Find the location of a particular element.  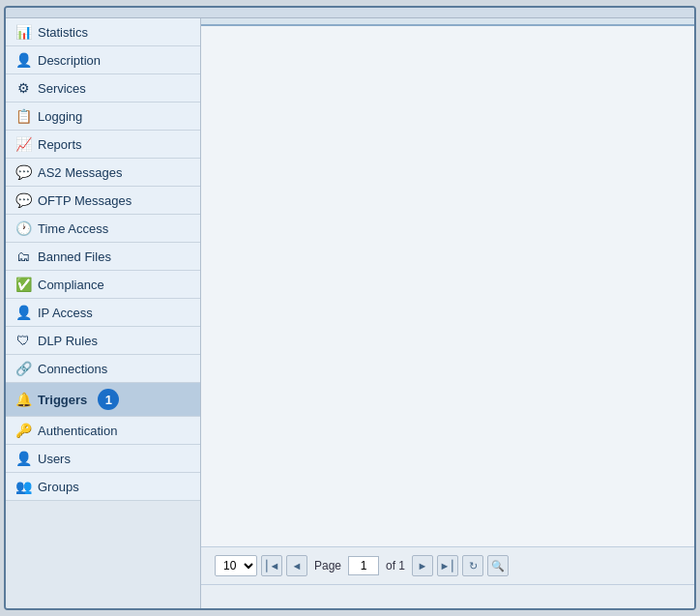

sidebar-label-oftp-messages: OFTP Messages is located at coordinates (85, 201).